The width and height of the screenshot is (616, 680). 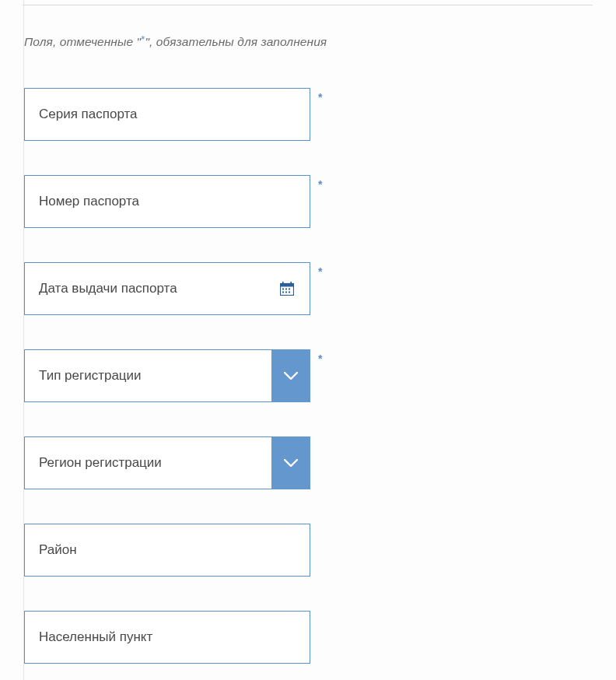 I want to click on registration-type-select: Тип регистрации, so click(x=167, y=376).